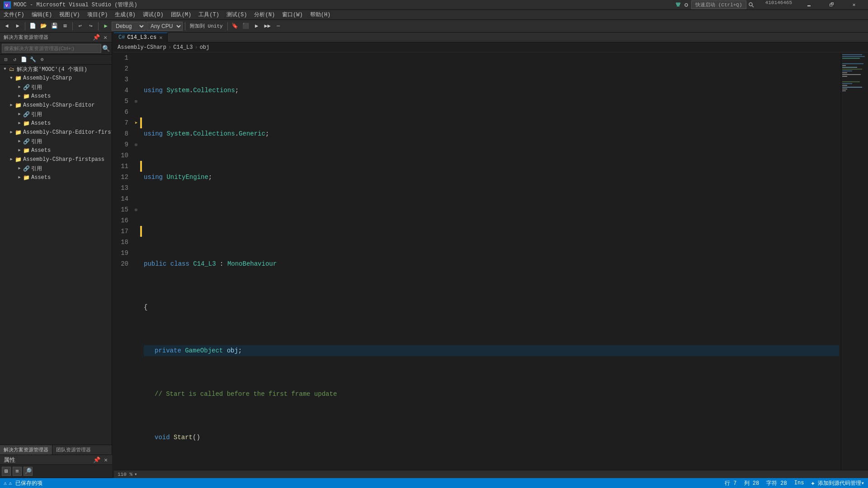 This screenshot has height=488, width=868. I want to click on tree-ref2: ► 🔗 引用, so click(56, 114).